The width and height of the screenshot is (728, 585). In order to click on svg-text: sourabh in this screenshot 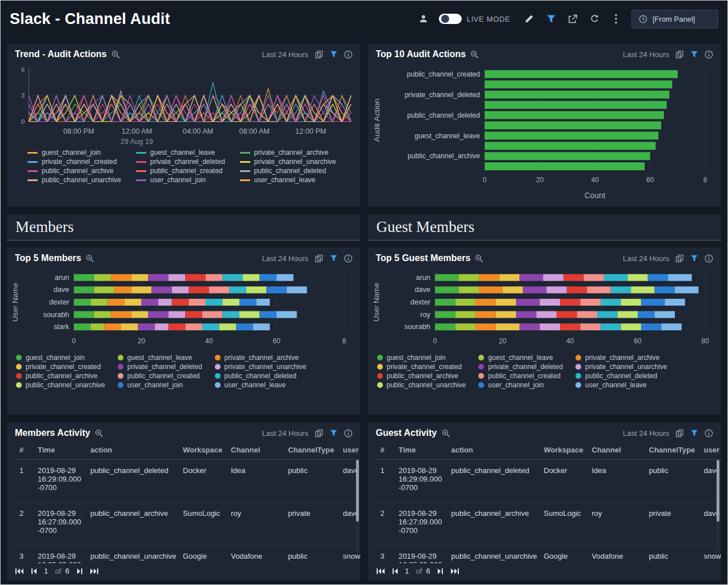, I will do `click(417, 327)`.